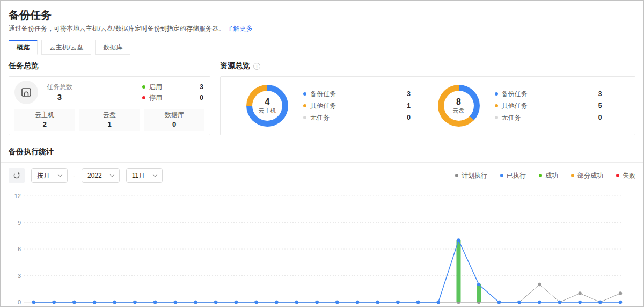  Describe the element at coordinates (17, 176) in the screenshot. I see `refresh-button` at that location.